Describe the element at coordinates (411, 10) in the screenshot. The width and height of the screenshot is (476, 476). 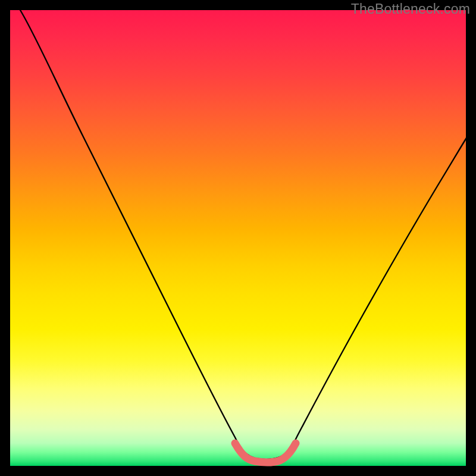
I see `watermark-label: TheBottleneck.com` at that location.